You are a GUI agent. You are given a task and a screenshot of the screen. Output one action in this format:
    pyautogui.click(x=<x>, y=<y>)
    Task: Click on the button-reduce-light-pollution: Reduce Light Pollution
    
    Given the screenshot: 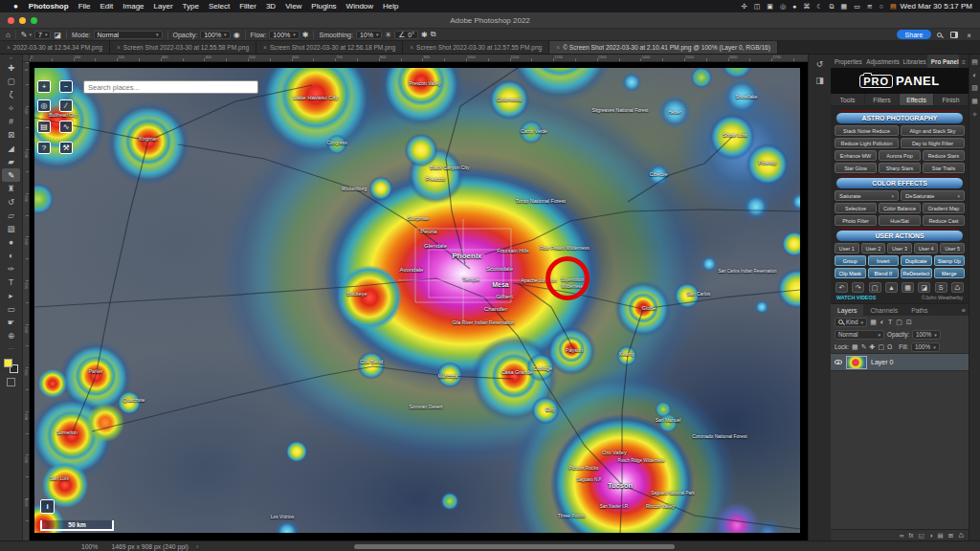 What is the action you would take?
    pyautogui.click(x=867, y=143)
    